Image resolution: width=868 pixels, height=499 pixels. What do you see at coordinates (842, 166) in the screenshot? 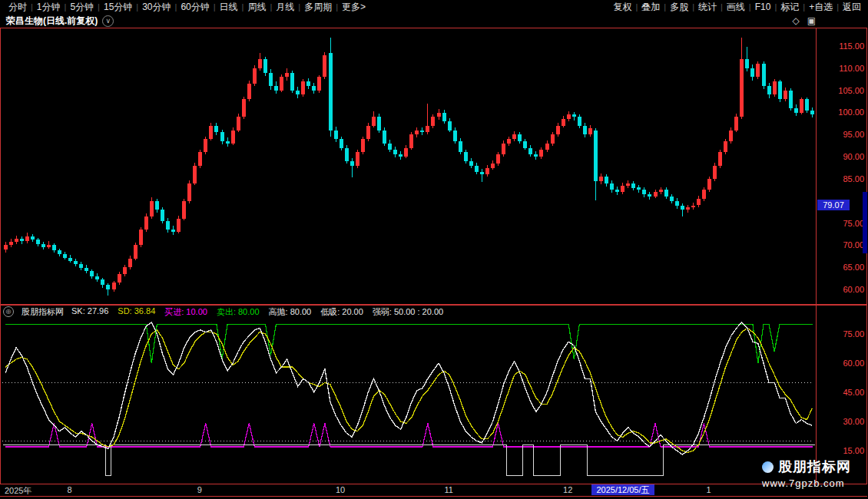
I see `price-axis: 79.07 115.00110.00105.00100.0095.0090.00…` at bounding box center [842, 166].